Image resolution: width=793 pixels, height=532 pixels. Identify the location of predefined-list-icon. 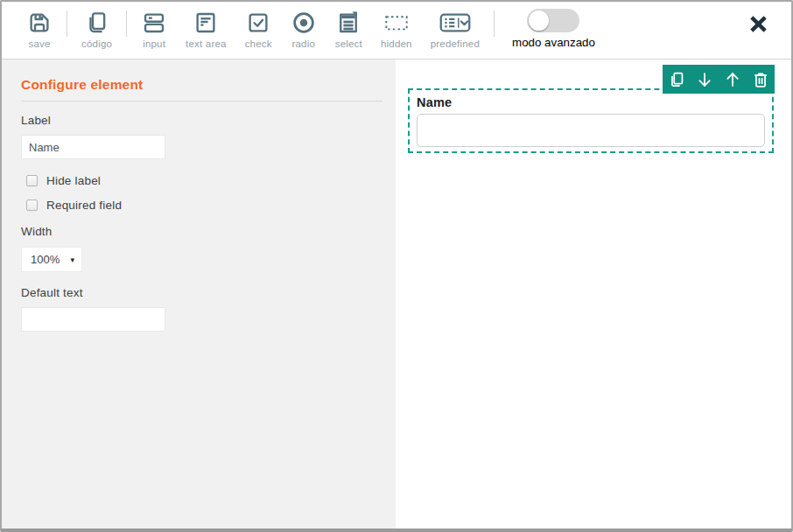
(455, 23).